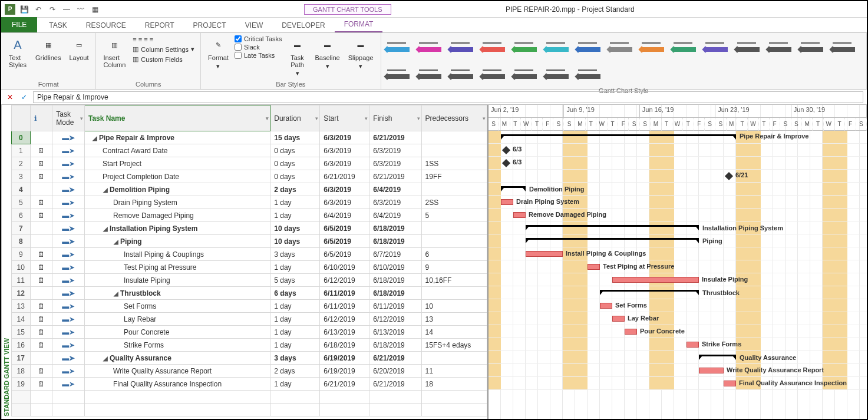  What do you see at coordinates (295, 371) in the screenshot?
I see `duration-cell: 2 days` at bounding box center [295, 371].